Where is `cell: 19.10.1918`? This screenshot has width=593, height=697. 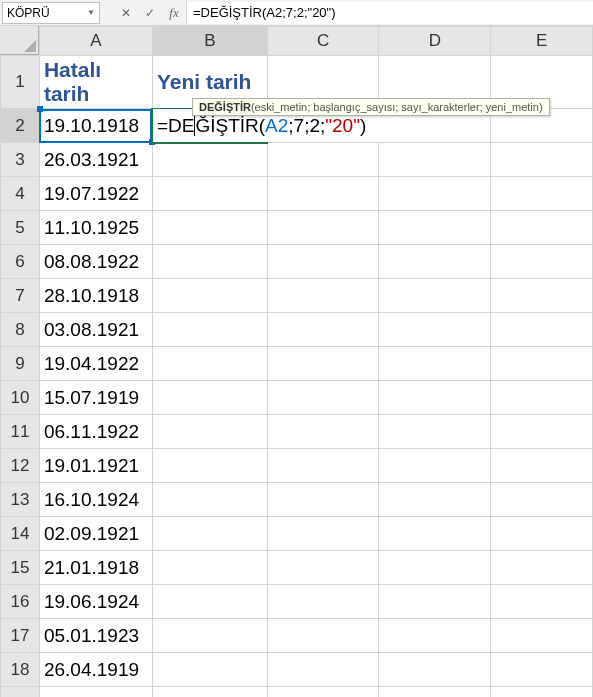 cell: 19.10.1918 is located at coordinates (96, 126).